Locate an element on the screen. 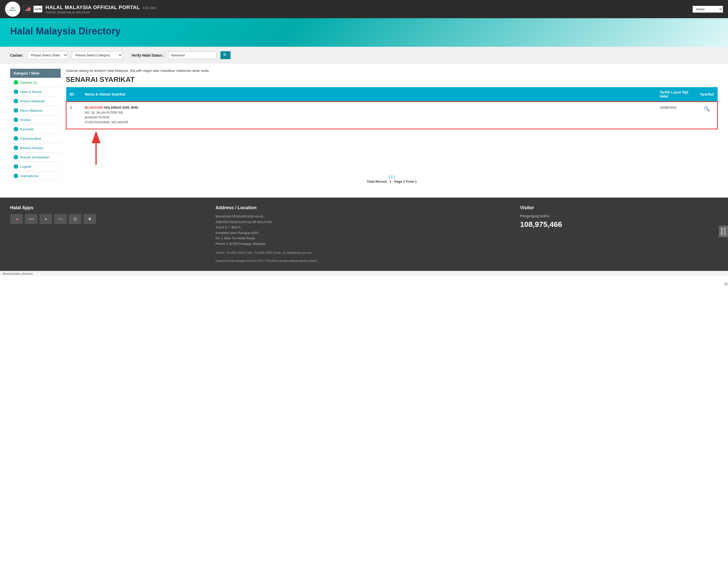 The width and height of the screenshot is (728, 569). red-arrow is located at coordinates (96, 150).